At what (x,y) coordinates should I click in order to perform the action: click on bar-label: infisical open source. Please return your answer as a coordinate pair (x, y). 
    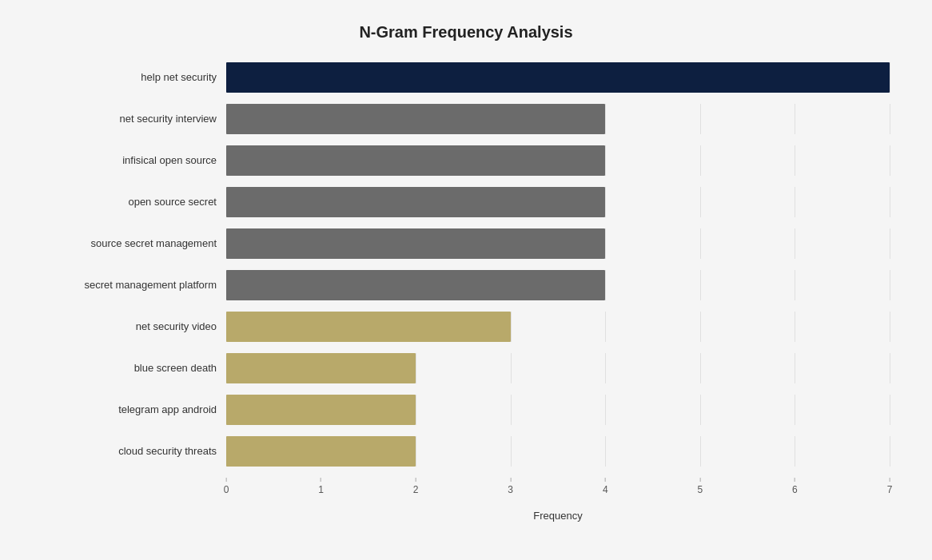
    Looking at the image, I should click on (134, 160).